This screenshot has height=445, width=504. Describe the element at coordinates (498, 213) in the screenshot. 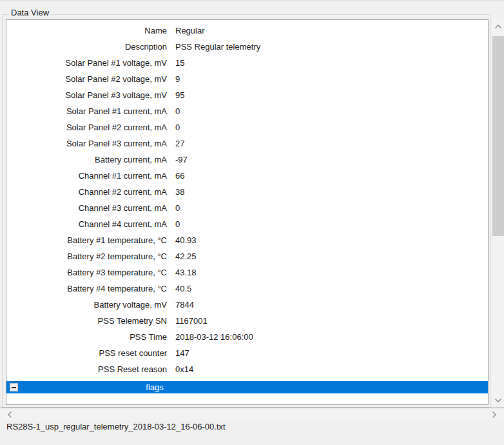

I see `vertical-scrollbar` at that location.